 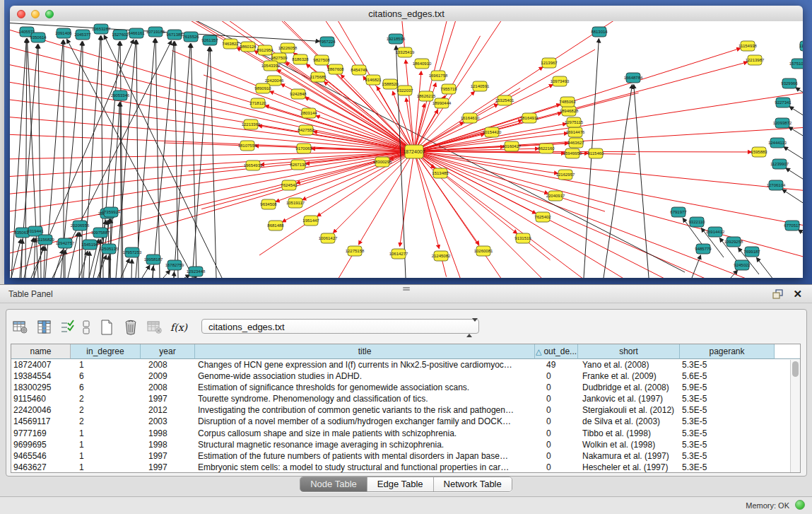 What do you see at coordinates (574, 122) in the screenshot?
I see `graph-node: 12975115` at bounding box center [574, 122].